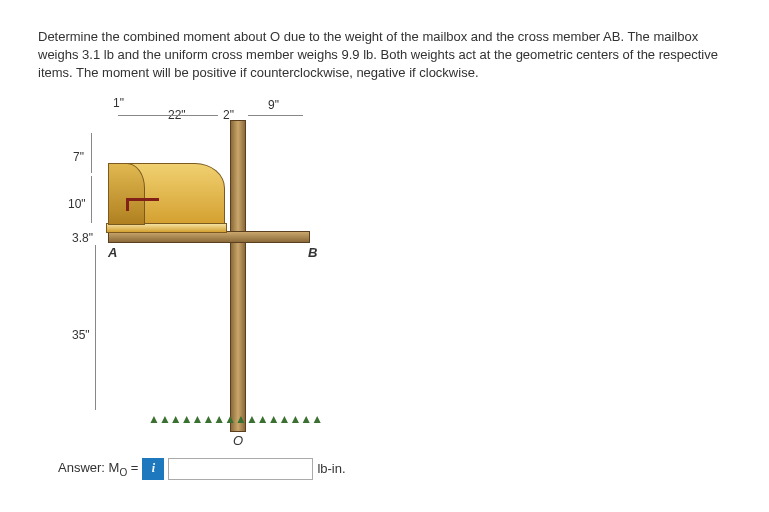 This screenshot has width=769, height=512. I want to click on label-origin: O, so click(238, 440).